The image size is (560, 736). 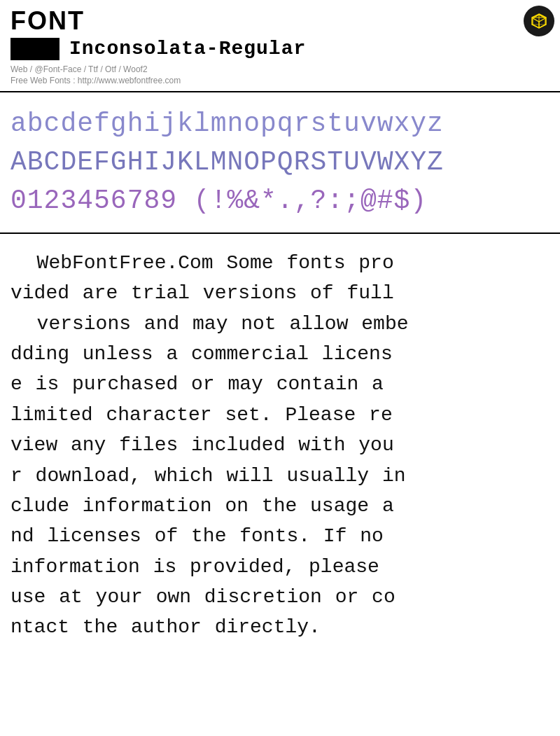 I want to click on font-name: Inconsolata-Regular, so click(x=188, y=49).